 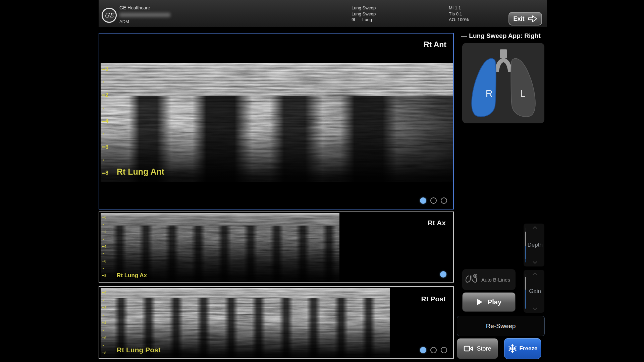 What do you see at coordinates (534, 291) in the screenshot?
I see `gain-slider: Gain` at bounding box center [534, 291].